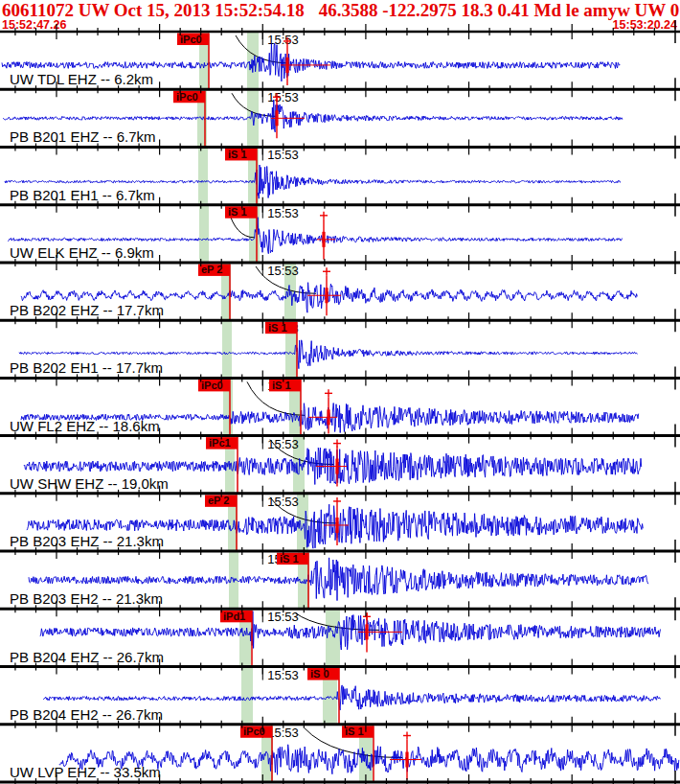 This screenshot has width=680, height=784. What do you see at coordinates (86, 657) in the screenshot?
I see `trace-station-label: PB B204 EHZ -- 26.7km` at bounding box center [86, 657].